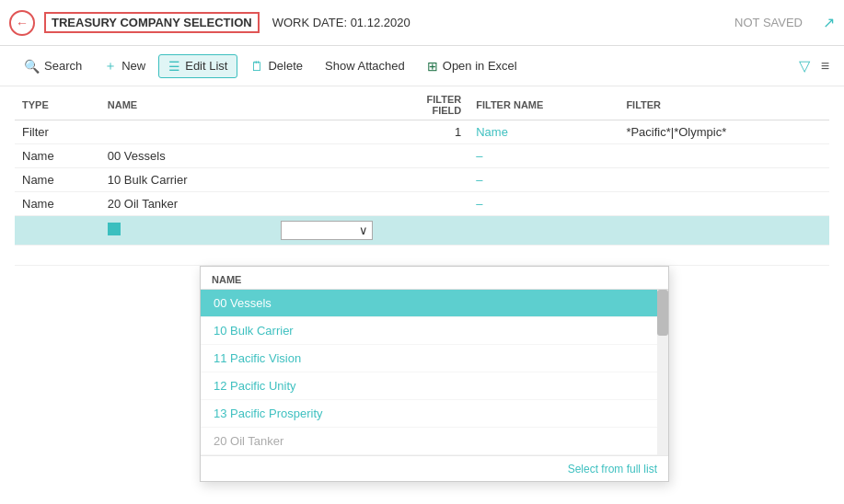 Image resolution: width=844 pixels, height=504 pixels. I want to click on excel-icon: ⊞, so click(433, 66).